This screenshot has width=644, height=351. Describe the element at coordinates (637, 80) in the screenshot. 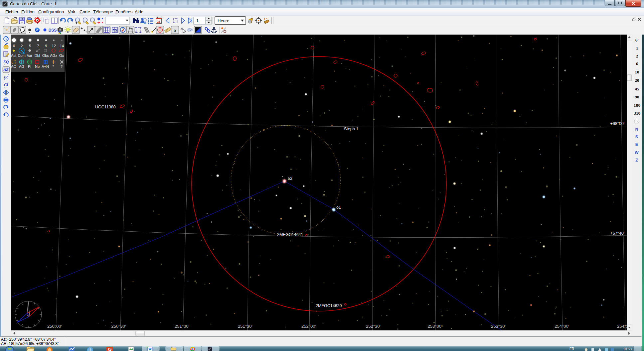

I see `svg-text: 20` at that location.